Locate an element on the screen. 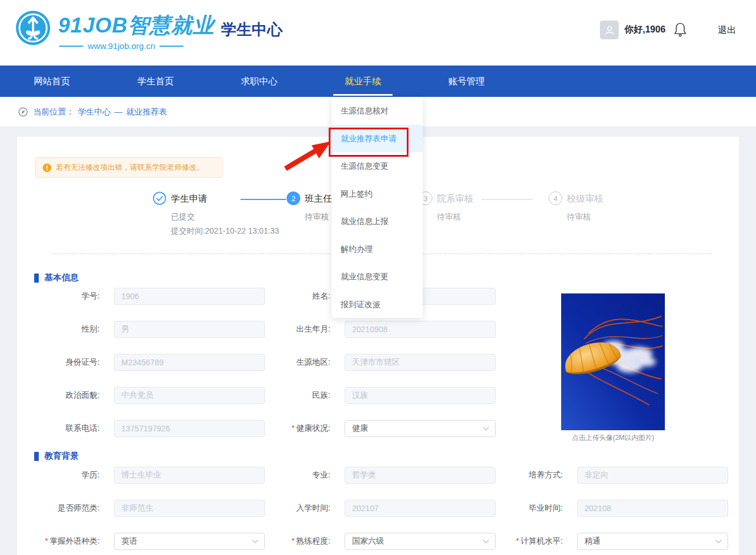  field-birth-date: 出生年月: is located at coordinates (376, 329).